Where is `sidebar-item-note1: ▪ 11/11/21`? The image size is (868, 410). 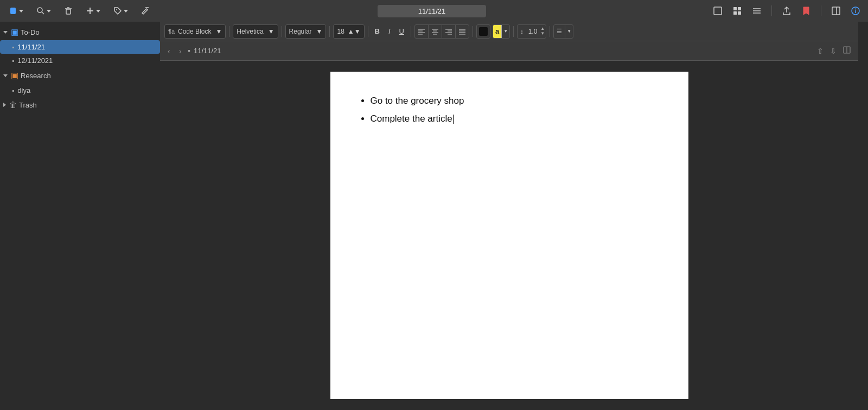 sidebar-item-note1: ▪ 11/11/21 is located at coordinates (80, 47).